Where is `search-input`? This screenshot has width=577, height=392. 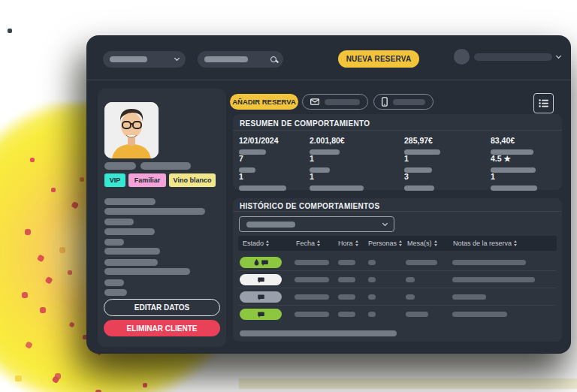 search-input is located at coordinates (240, 59).